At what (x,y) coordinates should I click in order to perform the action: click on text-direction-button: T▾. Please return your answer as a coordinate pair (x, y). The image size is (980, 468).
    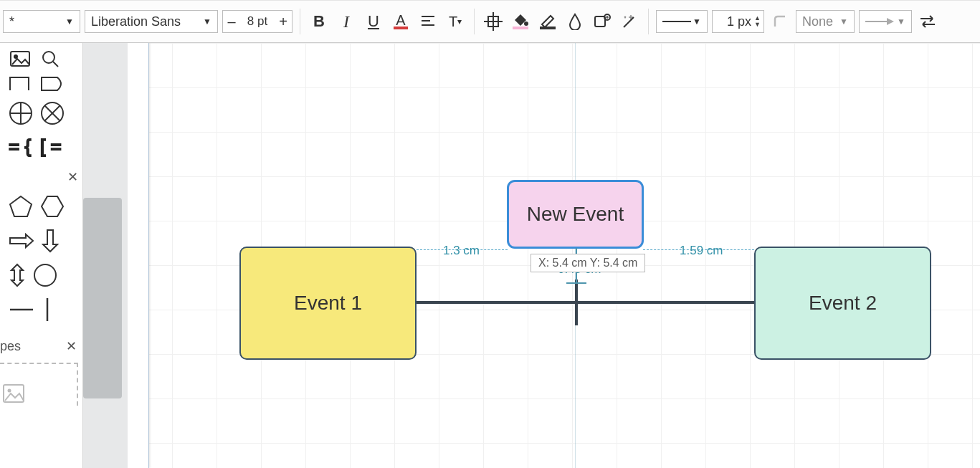
    Looking at the image, I should click on (455, 22).